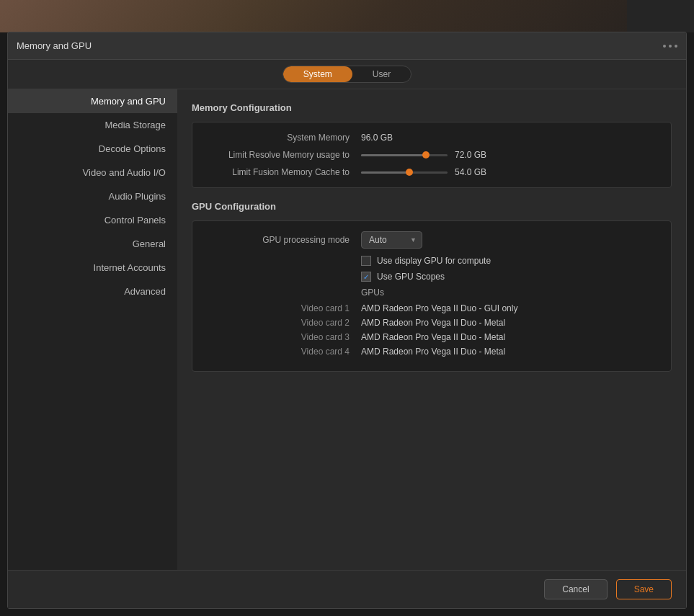 The width and height of the screenshot is (694, 616). I want to click on gpu-mode-select-wrapper: Auto CUDA OpenCL Metal, so click(392, 240).